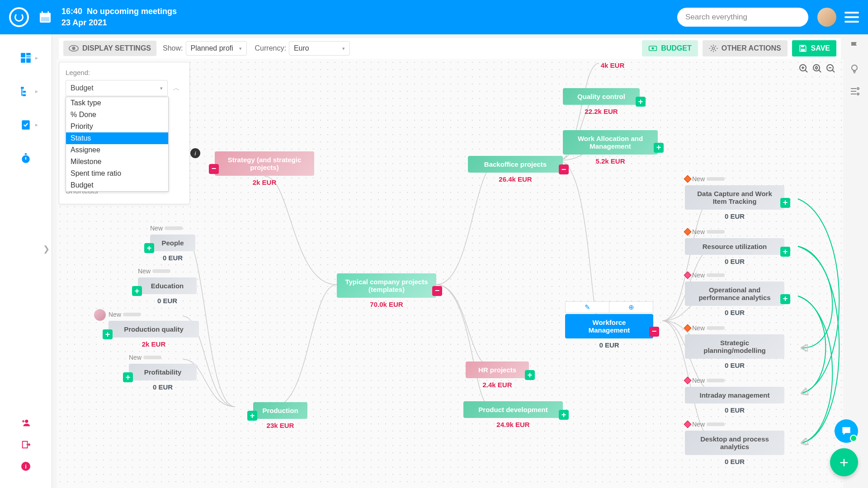  What do you see at coordinates (280, 416) in the screenshot?
I see `node-production: Production + 23k EUR` at bounding box center [280, 416].